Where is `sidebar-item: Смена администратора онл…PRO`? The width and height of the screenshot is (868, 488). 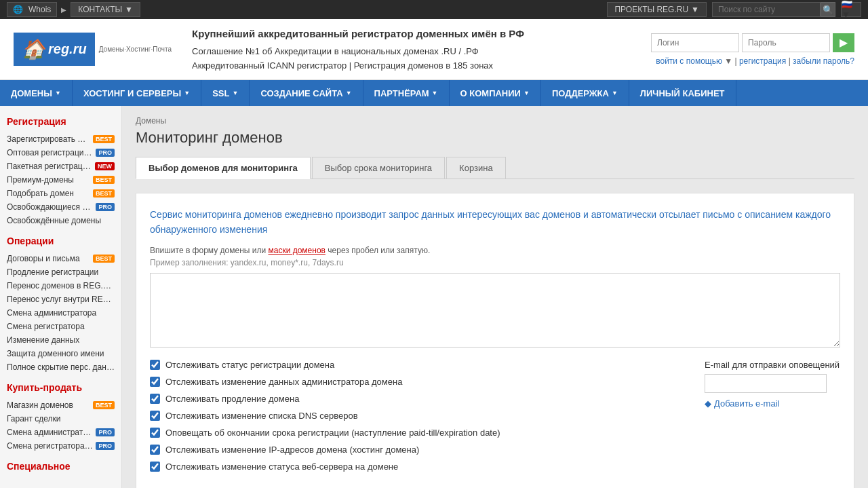
sidebar-item: Смена администратора онл…PRO is located at coordinates (61, 432).